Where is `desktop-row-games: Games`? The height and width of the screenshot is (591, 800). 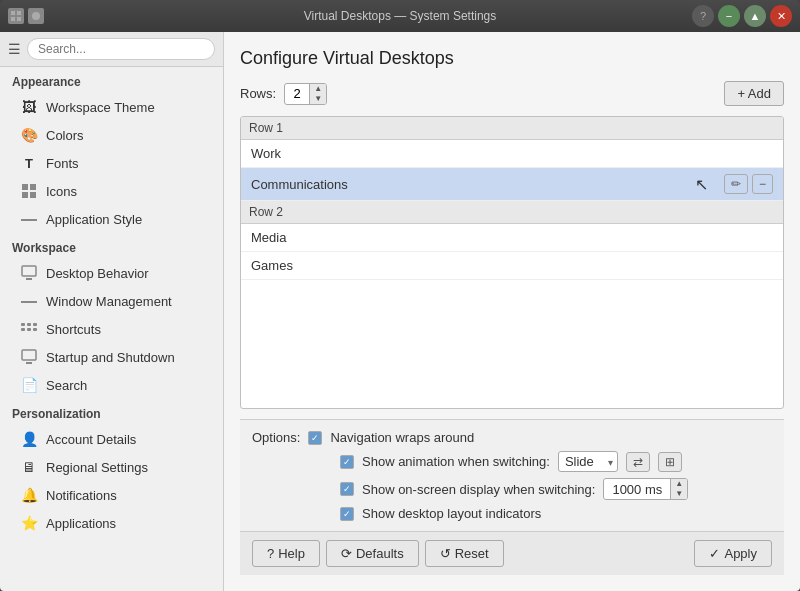
desktop-row-games: Games is located at coordinates (512, 266).